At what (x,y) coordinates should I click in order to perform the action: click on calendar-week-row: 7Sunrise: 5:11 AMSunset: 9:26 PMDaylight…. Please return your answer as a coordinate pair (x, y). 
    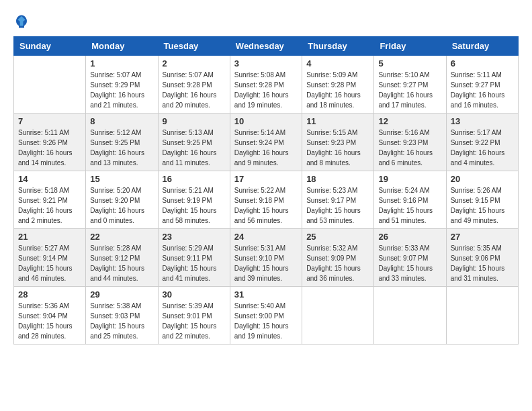
    Looking at the image, I should click on (266, 142).